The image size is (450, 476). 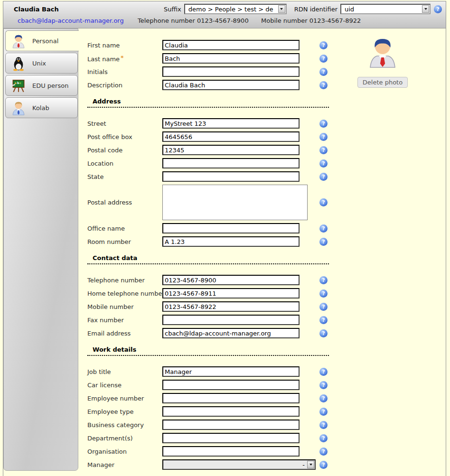 I want to click on fax-number-input, so click(x=231, y=320).